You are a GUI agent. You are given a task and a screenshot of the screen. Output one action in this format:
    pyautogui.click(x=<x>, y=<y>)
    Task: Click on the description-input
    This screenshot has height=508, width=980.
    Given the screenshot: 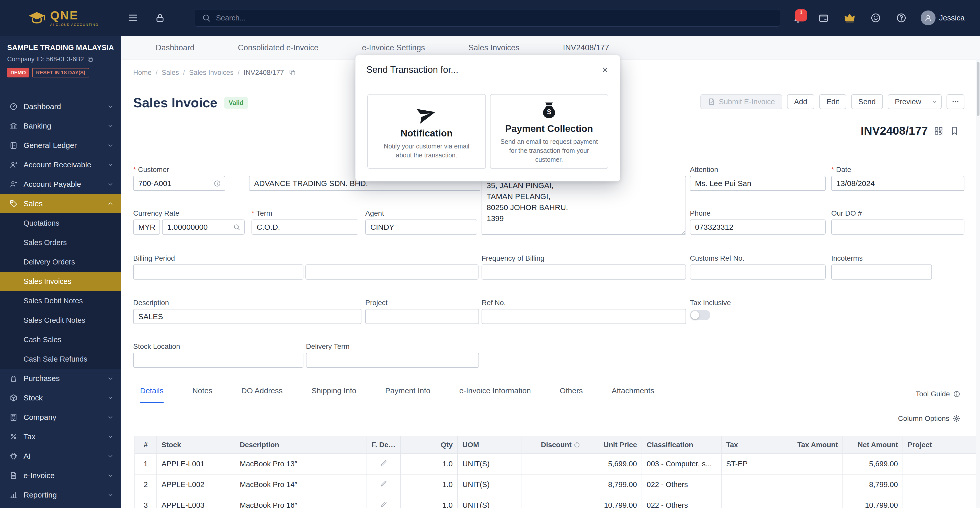 What is the action you would take?
    pyautogui.click(x=247, y=316)
    